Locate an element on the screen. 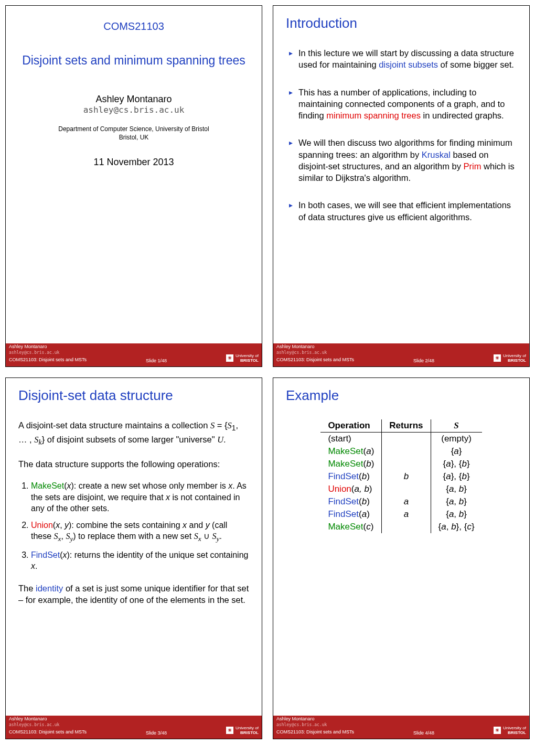  slide-number: Slide 1/48 is located at coordinates (156, 361).